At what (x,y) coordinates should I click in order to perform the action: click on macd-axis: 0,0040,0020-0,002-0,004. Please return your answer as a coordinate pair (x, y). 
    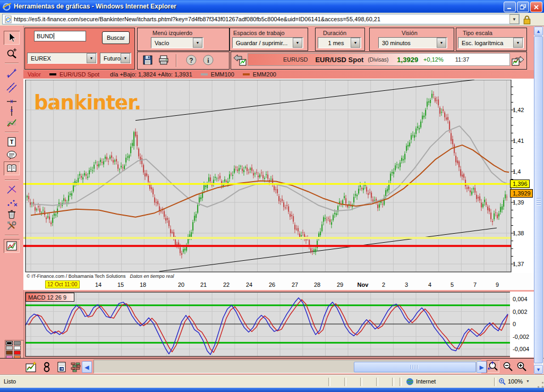
    Looking at the image, I should click on (522, 325).